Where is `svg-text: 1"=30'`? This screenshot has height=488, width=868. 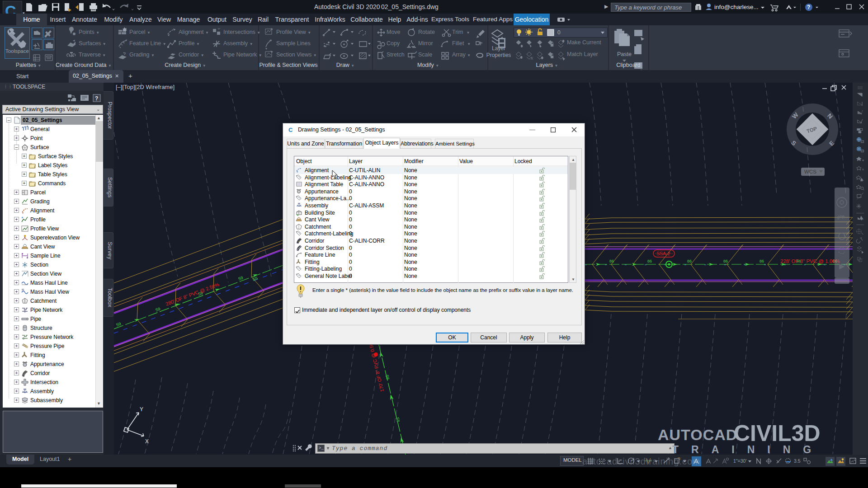
svg-text: 1"=30' is located at coordinates (740, 461).